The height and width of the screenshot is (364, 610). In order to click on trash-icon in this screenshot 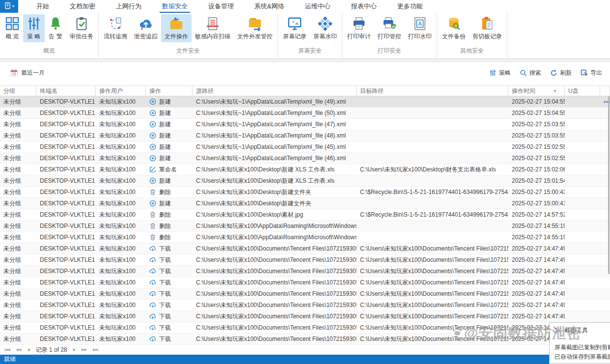, I will do `click(153, 192)`.